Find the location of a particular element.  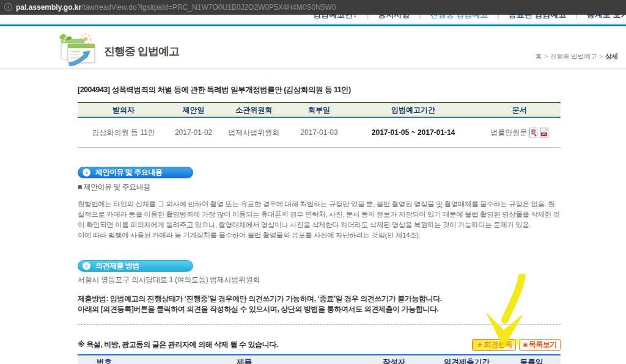

submit-method-line-1: 제출방법: 입법예고의 진행상태가 ‘진행중’일 경우에만 의견쓰기가 가능하며… is located at coordinates (260, 299).